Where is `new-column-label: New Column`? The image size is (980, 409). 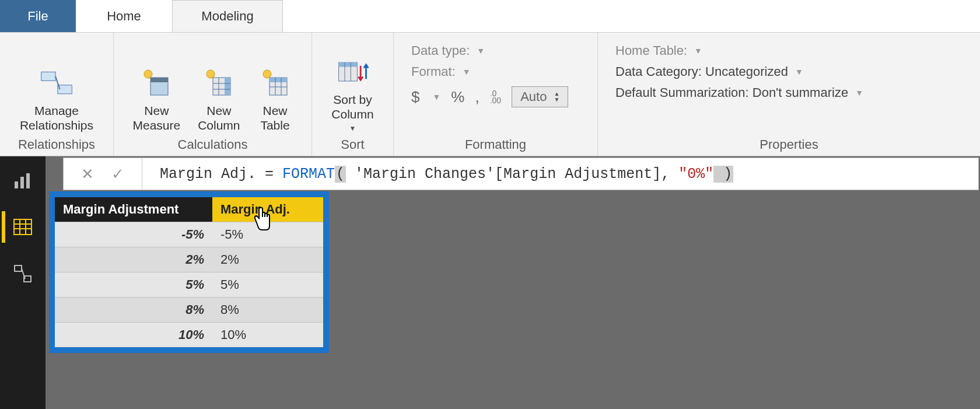
new-column-label: New Column is located at coordinates (219, 118).